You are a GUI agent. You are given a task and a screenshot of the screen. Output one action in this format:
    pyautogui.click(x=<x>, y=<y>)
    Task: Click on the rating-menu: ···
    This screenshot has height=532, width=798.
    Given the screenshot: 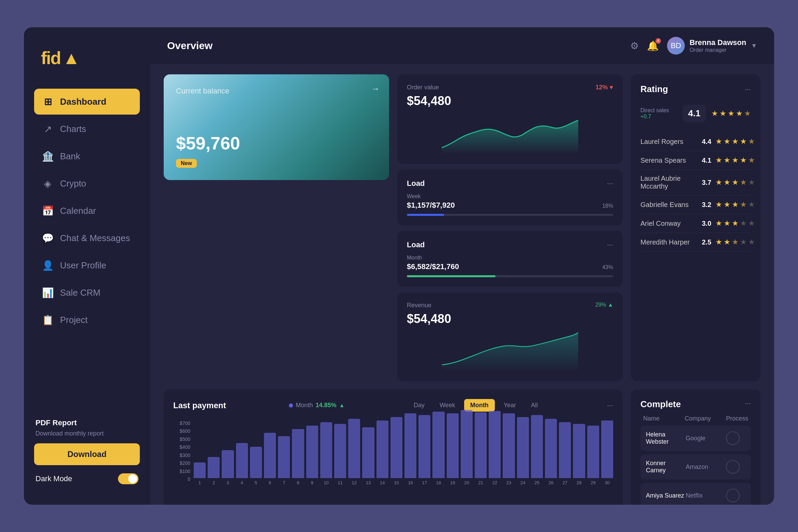 What is the action you would take?
    pyautogui.click(x=748, y=89)
    